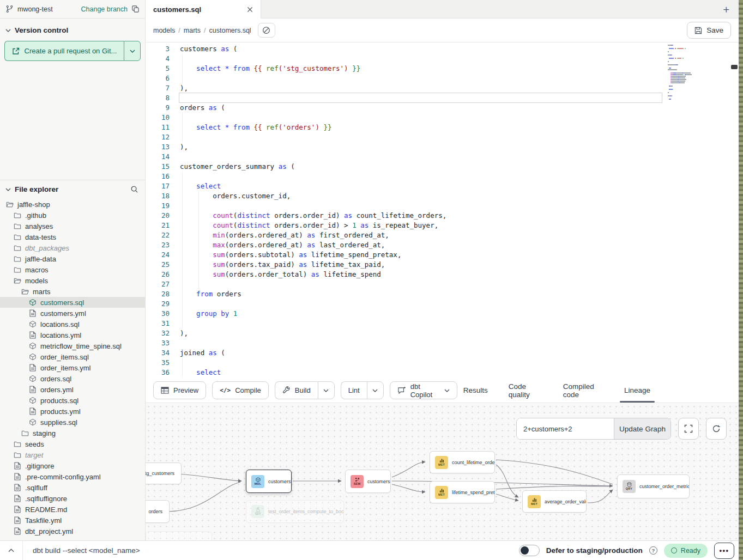 This screenshot has width=743, height=560. Describe the element at coordinates (267, 31) in the screenshot. I see `circle-slash-icon` at that location.